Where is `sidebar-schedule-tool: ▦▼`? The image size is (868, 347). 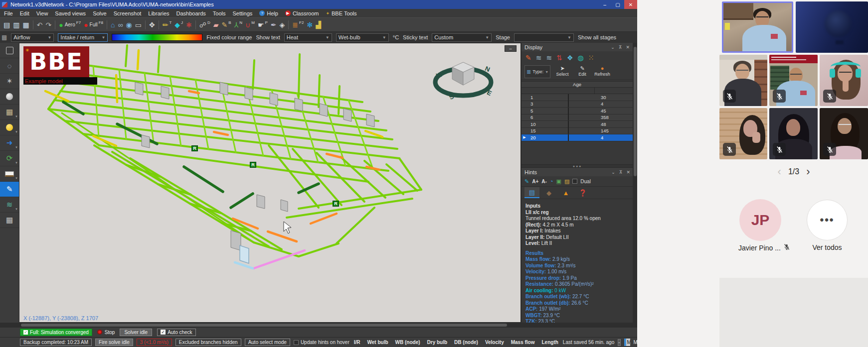
sidebar-schedule-tool: ▦▼ is located at coordinates (9, 113).